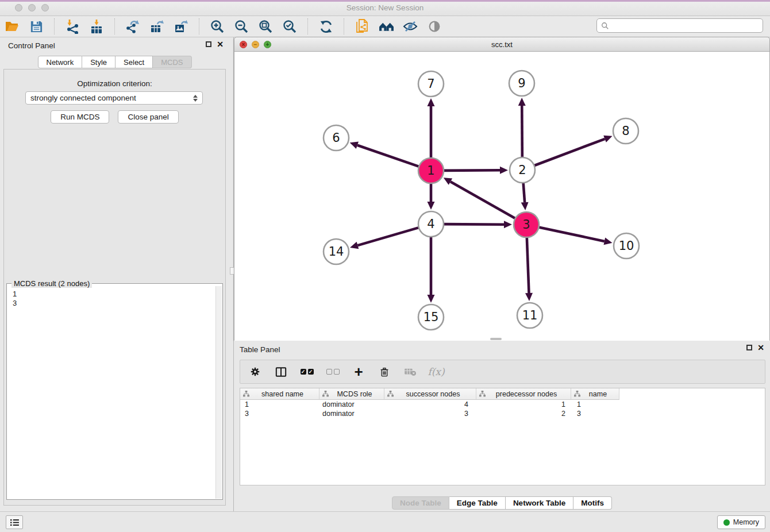 The image size is (770, 532). Describe the element at coordinates (241, 26) in the screenshot. I see `zoom-out-icon` at that location.